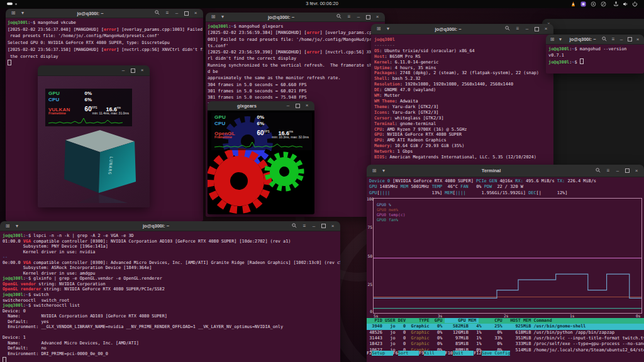 This screenshot has height=362, width=644. What do you see at coordinates (491, 171) in the screenshot?
I see `window-title: Terminal` at bounding box center [491, 171].